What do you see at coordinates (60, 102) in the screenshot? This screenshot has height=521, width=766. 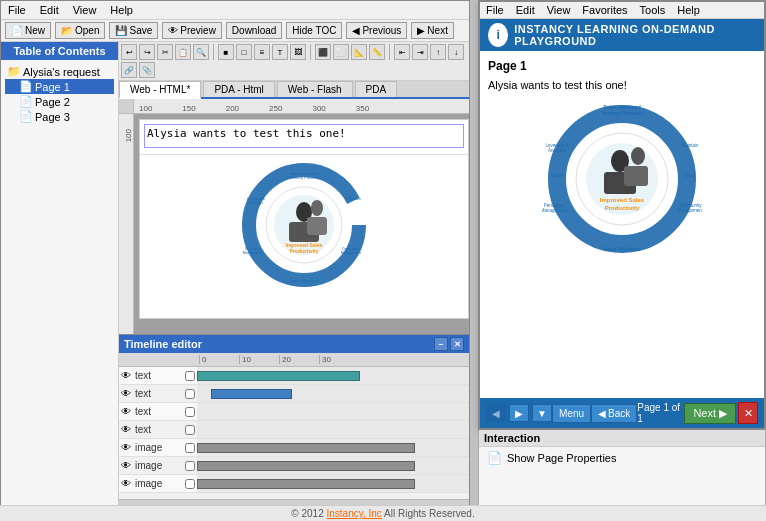 I see `toc-page2: 📄 Page 2` at bounding box center [60, 102].